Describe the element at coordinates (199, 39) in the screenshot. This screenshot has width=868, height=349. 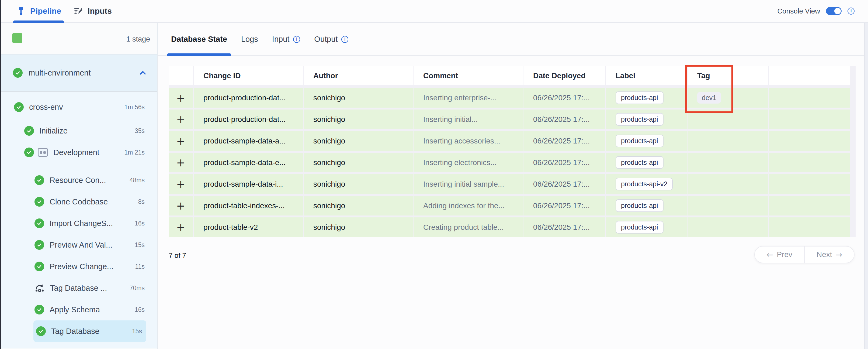
I see `tab-label: Database State` at that location.